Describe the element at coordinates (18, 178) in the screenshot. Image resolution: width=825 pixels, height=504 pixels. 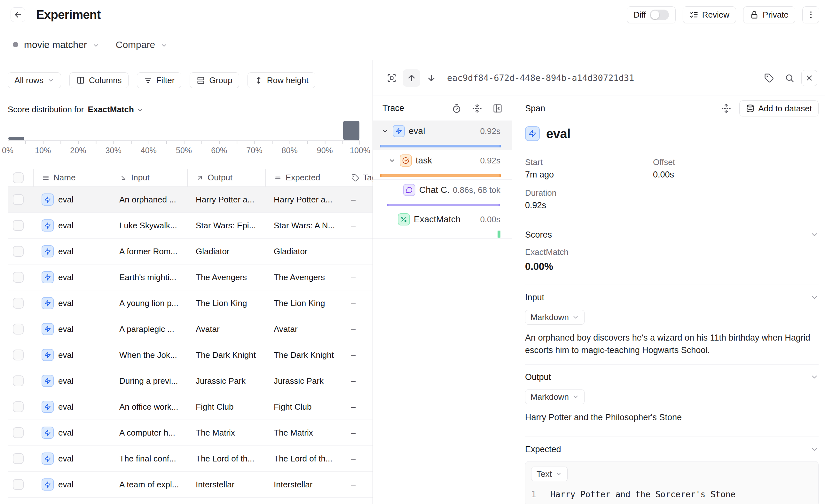
I see `select-all-checkbox` at that location.